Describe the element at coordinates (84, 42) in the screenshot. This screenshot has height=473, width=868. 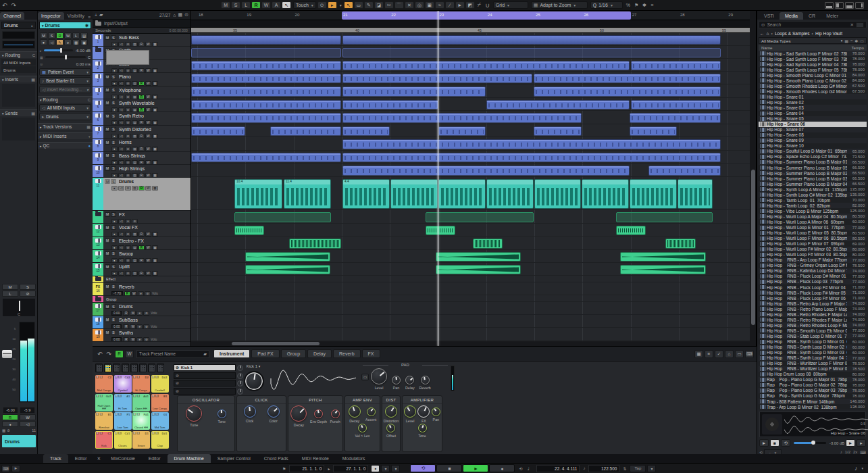
I see `inspector-lock-button: ▣` at that location.